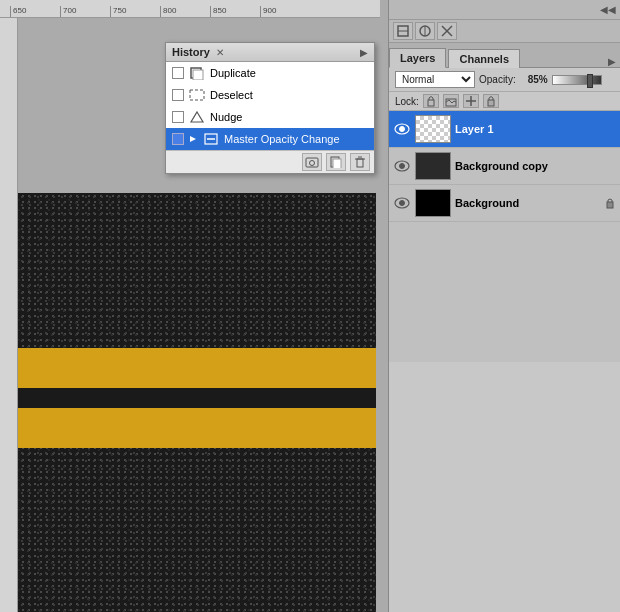 The height and width of the screenshot is (612, 620). I want to click on layer-visibility-toggle-layer1, so click(402, 129).